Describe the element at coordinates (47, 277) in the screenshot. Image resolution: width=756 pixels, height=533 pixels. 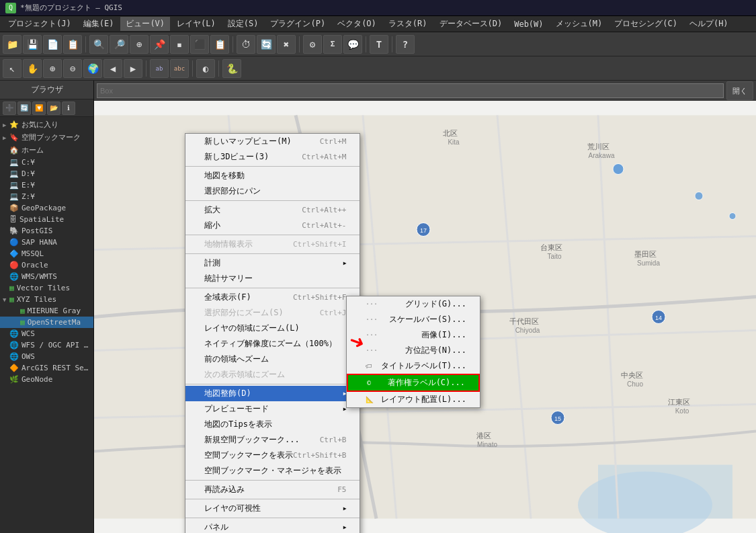
I see `tree-wms: 🌐 WMS/WMTS` at that location.